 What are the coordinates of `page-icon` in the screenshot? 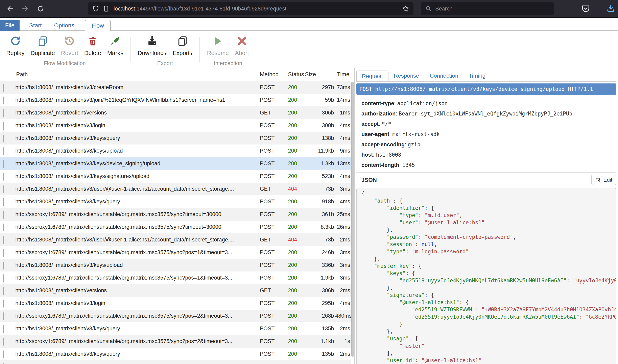 It's located at (106, 9).